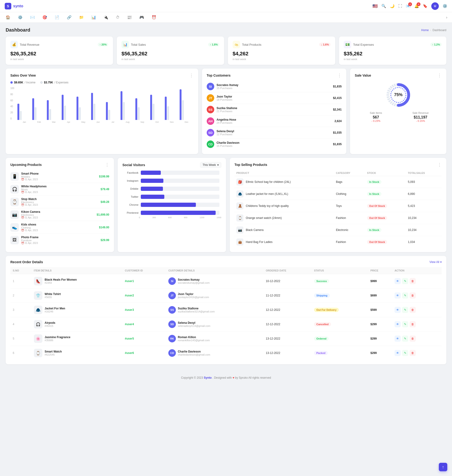  Describe the element at coordinates (20, 17) in the screenshot. I see `nav-settings-icon: ⚙️` at that location.